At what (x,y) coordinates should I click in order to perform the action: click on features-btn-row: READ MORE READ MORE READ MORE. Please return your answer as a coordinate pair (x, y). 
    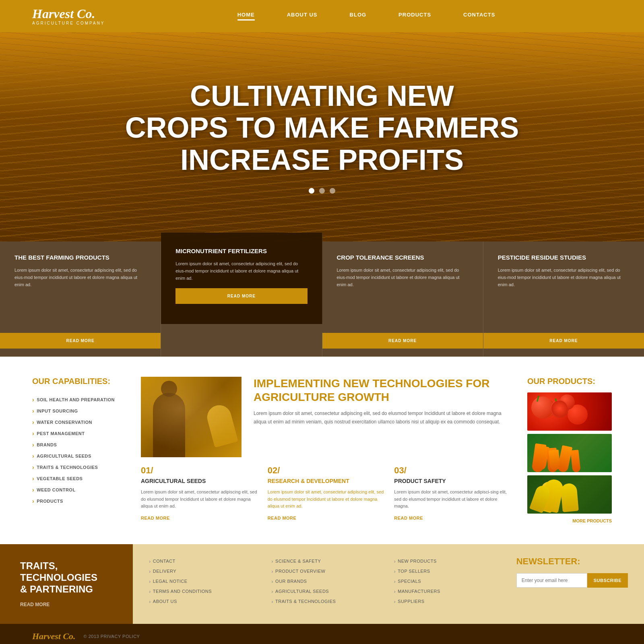
    Looking at the image, I should click on (322, 345).